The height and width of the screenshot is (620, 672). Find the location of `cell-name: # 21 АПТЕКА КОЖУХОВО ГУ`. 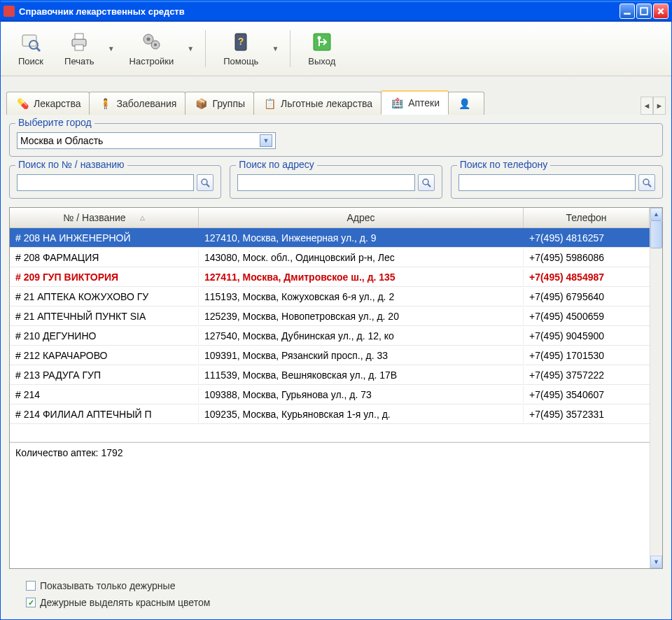

cell-name: # 21 АПТЕКА КОЖУХОВО ГУ is located at coordinates (104, 297).